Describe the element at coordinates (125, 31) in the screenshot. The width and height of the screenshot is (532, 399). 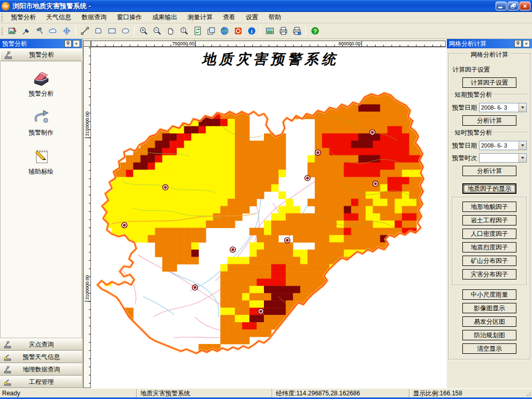
I see `ellipse-tool-icon` at that location.